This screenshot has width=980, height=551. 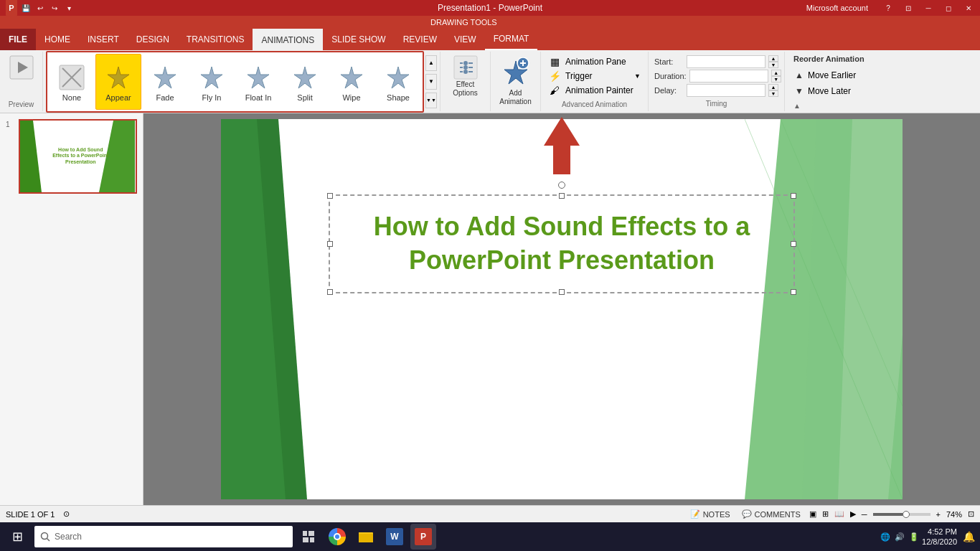 I want to click on delay-input, so click(x=726, y=90).